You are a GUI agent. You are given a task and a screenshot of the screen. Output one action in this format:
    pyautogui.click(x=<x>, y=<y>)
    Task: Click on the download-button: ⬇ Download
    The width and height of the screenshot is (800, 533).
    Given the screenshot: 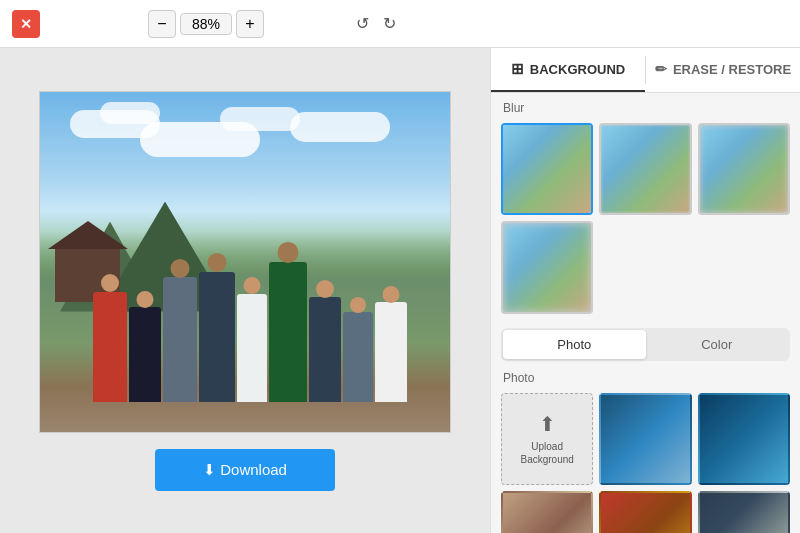 What is the action you would take?
    pyautogui.click(x=245, y=470)
    